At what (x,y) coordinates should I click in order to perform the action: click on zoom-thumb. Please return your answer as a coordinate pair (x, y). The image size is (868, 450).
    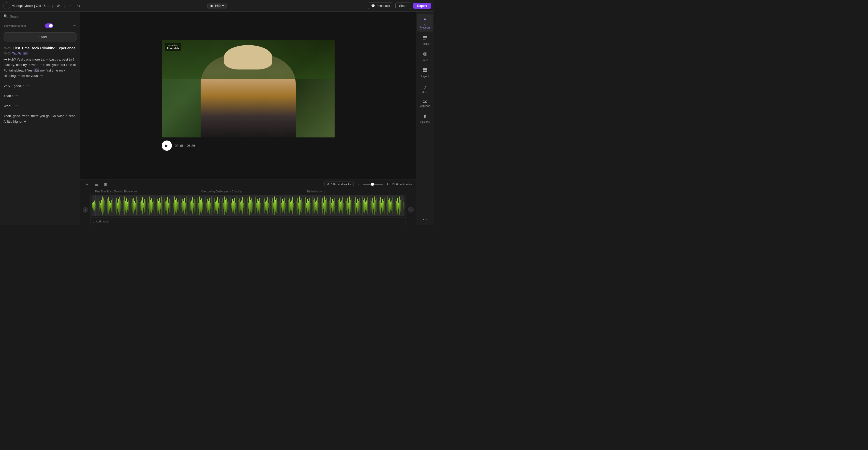
    Looking at the image, I should click on (373, 184).